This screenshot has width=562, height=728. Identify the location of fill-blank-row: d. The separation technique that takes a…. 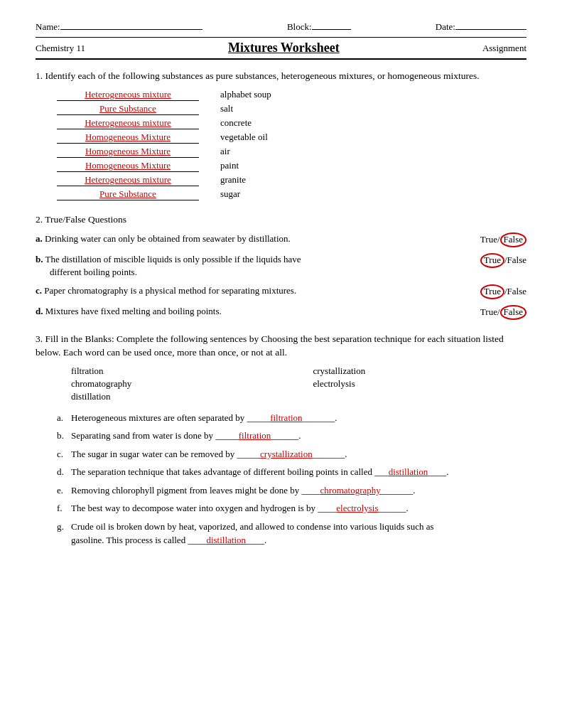
(291, 472).